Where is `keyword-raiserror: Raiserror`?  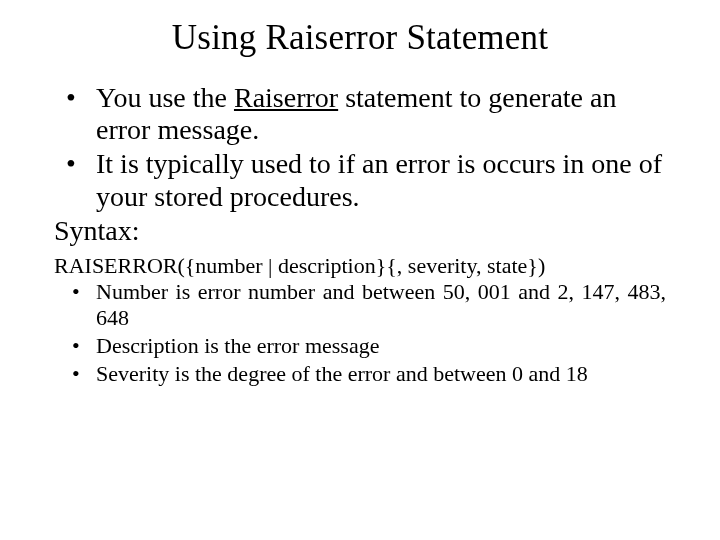
keyword-raiserror: Raiserror is located at coordinates (286, 98).